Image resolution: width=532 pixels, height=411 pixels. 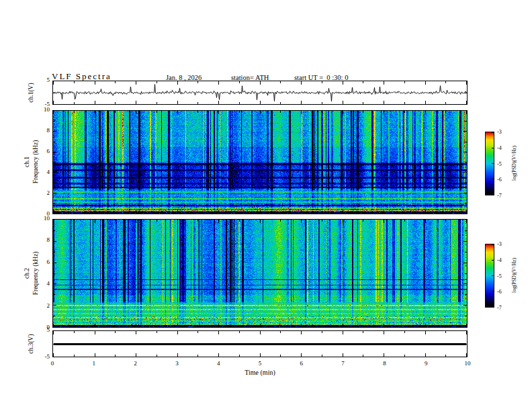 I want to click on x-tick-label: 0, so click(x=52, y=363).